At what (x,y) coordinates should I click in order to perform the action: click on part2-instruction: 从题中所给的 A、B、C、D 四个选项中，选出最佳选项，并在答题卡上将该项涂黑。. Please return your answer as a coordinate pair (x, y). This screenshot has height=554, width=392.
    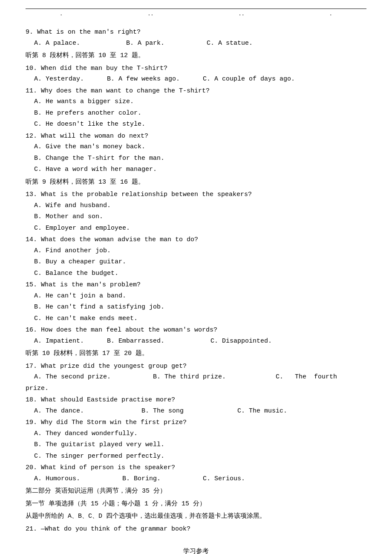
    Looking at the image, I should click on (196, 516).